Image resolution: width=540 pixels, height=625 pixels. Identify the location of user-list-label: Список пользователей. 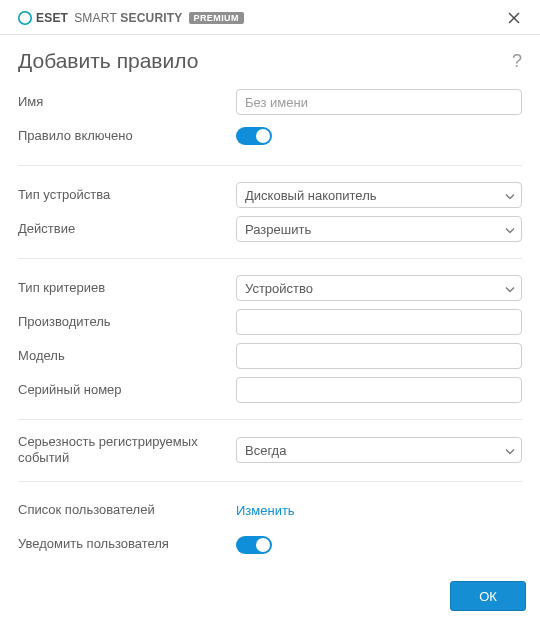
(127, 510).